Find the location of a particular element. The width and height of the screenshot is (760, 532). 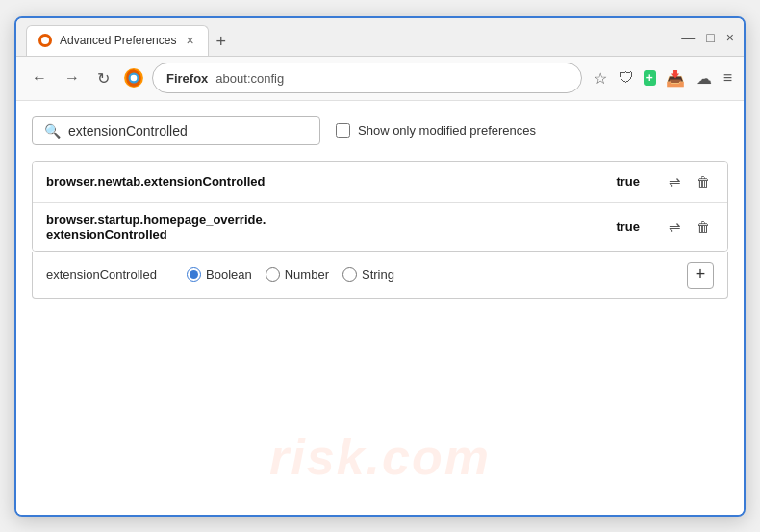

new-pref-name: extensionControlled is located at coordinates (109, 275).